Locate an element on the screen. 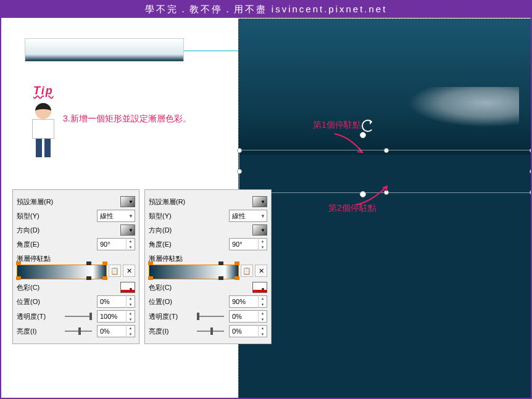 Image resolution: width=532 pixels, height=399 pixels. page-banner: 學不完．教不停．用不盡 isvincent.pixnet.net is located at coordinates (266, 10).